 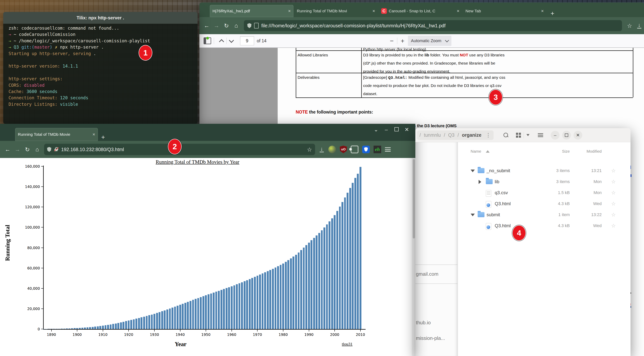 What do you see at coordinates (554, 151) in the screenshot?
I see `column-header-size: Size` at bounding box center [554, 151].